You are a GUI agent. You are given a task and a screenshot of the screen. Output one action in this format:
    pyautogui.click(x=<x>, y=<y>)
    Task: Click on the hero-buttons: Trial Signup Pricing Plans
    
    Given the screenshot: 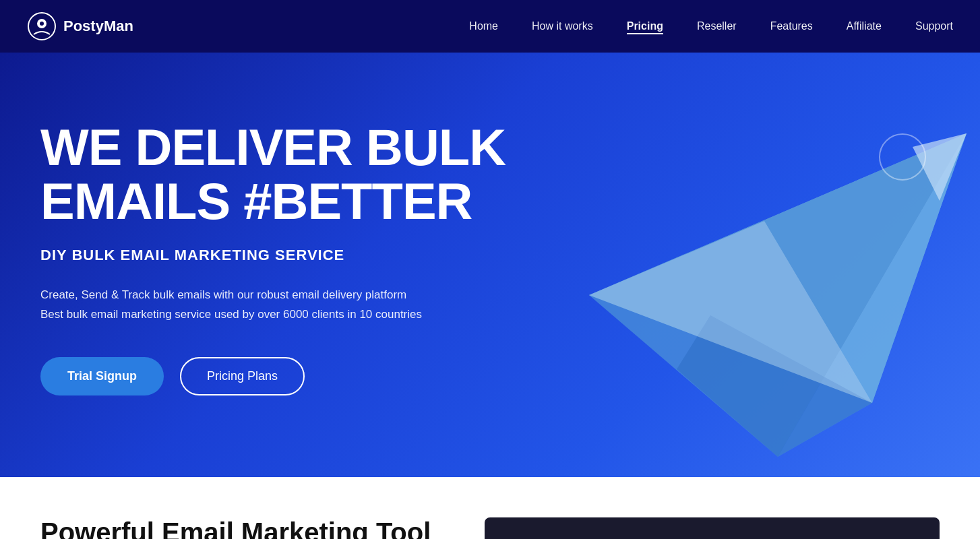 What is the action you would take?
    pyautogui.click(x=276, y=376)
    